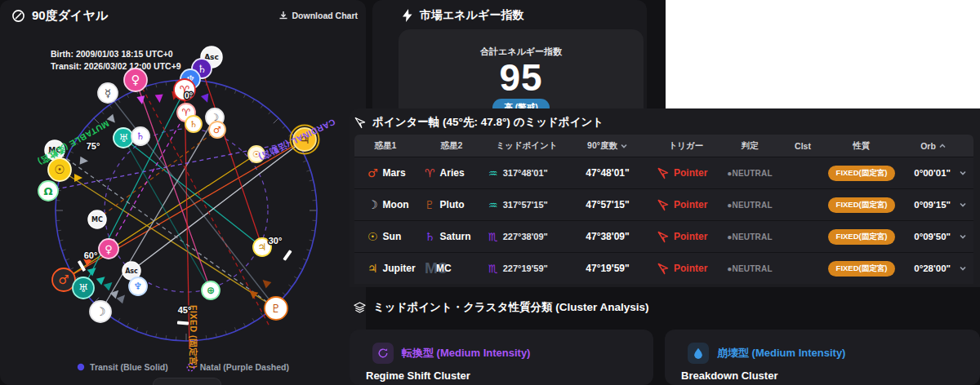 Image resolution: width=980 pixels, height=385 pixels. What do you see at coordinates (686, 146) in the screenshot?
I see `column-header: トリガー` at bounding box center [686, 146].